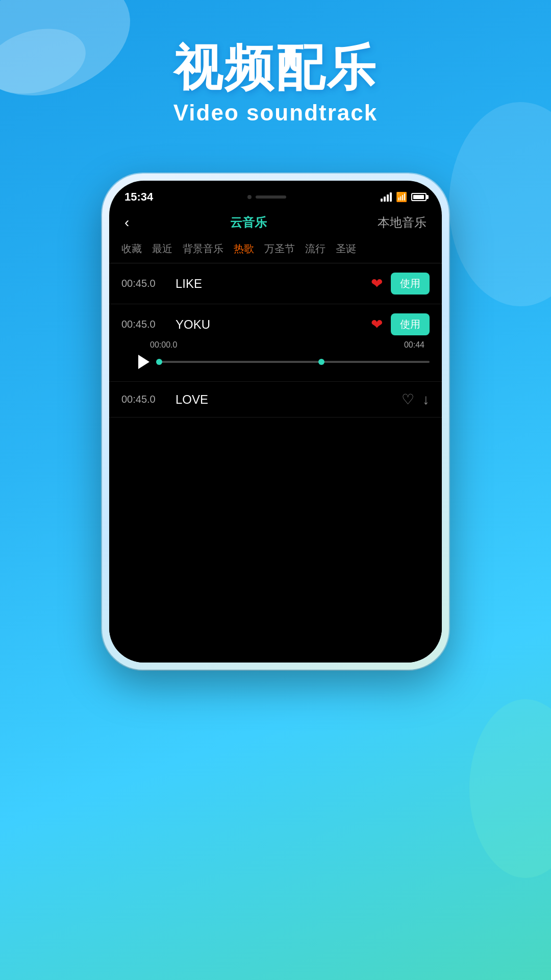 This screenshot has width=551, height=980. I want to click on signal-icon, so click(386, 197).